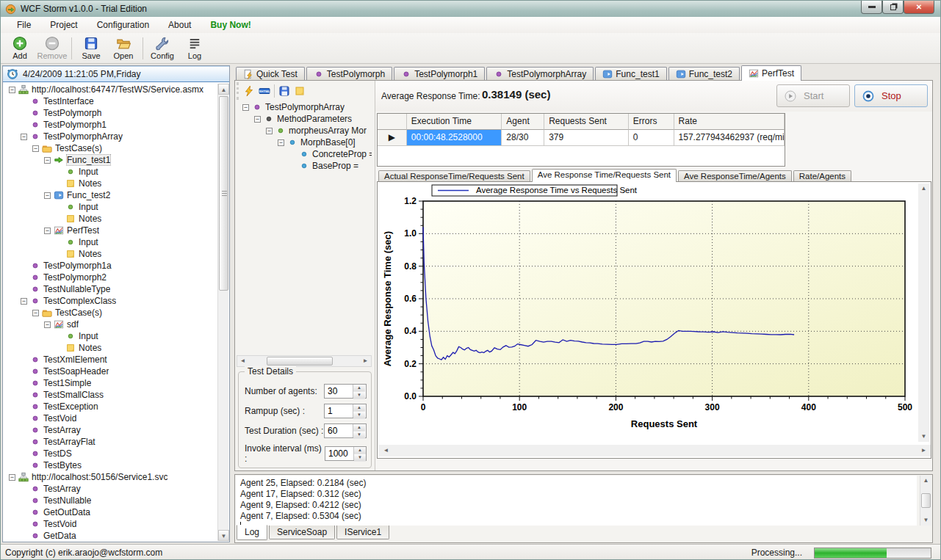 This screenshot has height=560, width=941. I want to click on tree-item-test1simple: Test1Simple, so click(111, 383).